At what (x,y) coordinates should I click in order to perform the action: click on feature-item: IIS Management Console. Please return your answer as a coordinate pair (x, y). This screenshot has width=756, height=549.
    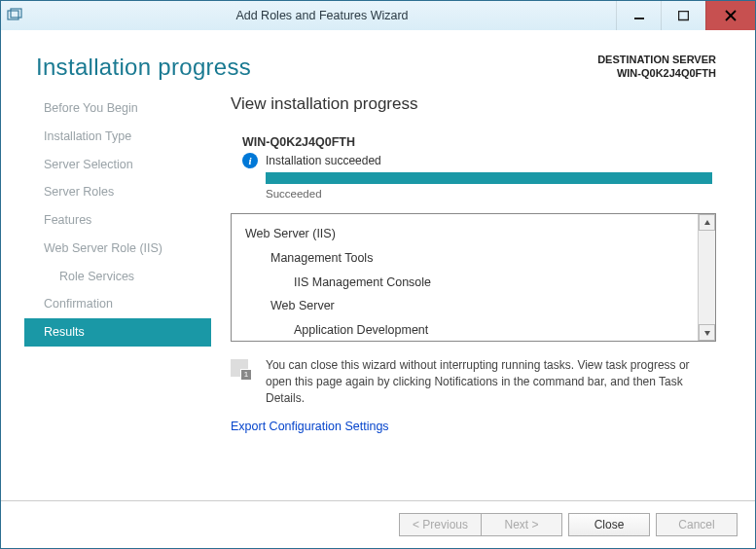
    Looking at the image, I should click on (467, 282).